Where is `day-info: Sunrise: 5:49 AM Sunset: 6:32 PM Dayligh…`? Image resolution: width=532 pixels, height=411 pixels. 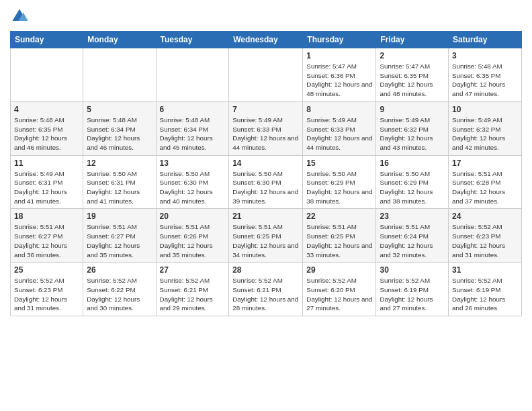 day-info: Sunrise: 5:49 AM Sunset: 6:32 PM Dayligh… is located at coordinates (412, 134).